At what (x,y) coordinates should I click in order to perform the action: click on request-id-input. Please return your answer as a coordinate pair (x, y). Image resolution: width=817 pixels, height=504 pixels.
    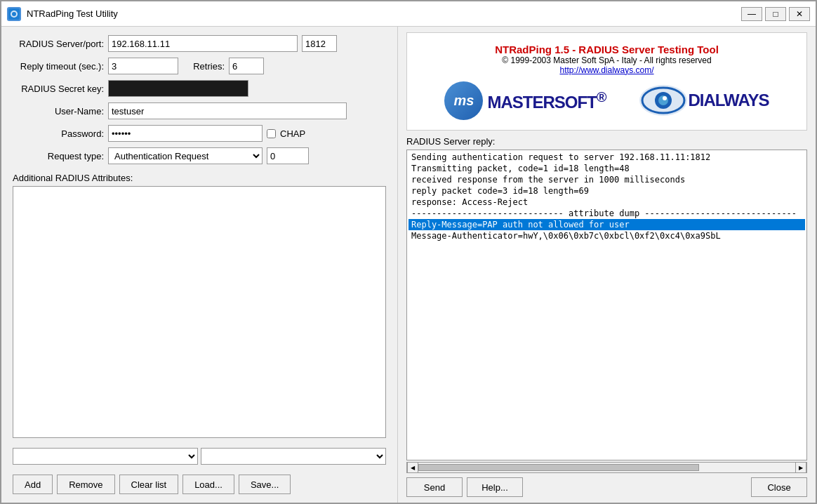
    Looking at the image, I should click on (288, 156).